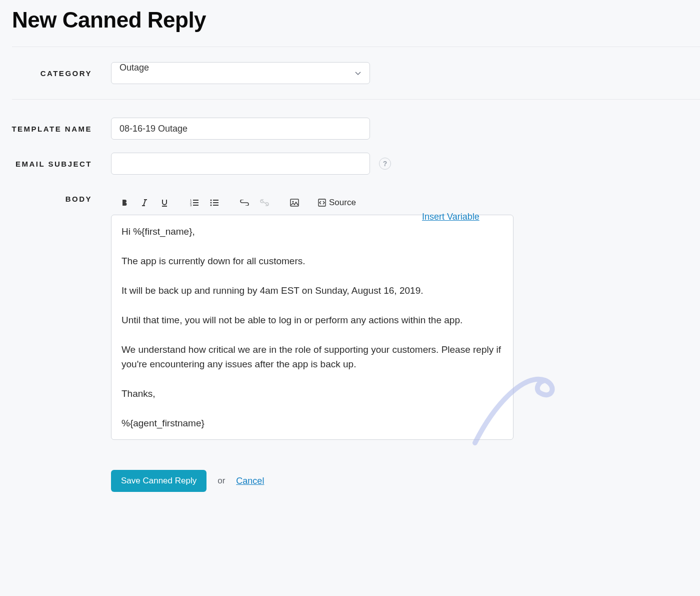 The height and width of the screenshot is (596, 700). I want to click on unordered-list-icon, so click(214, 203).